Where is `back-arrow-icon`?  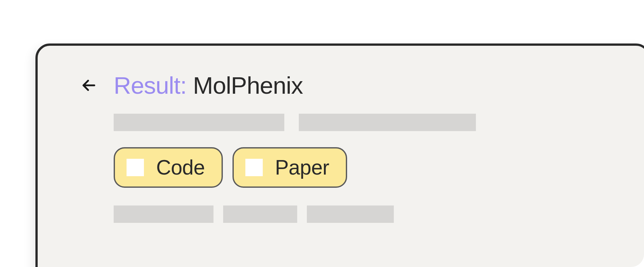 back-arrow-icon is located at coordinates (89, 85).